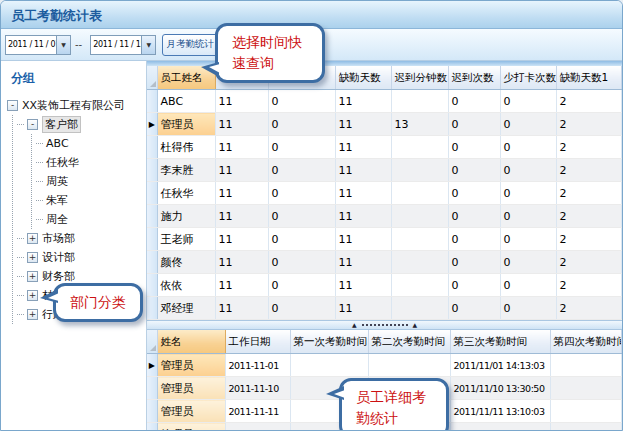 The width and height of the screenshot is (623, 431). I want to click on tree-node-department: -客户部, so click(82, 124).